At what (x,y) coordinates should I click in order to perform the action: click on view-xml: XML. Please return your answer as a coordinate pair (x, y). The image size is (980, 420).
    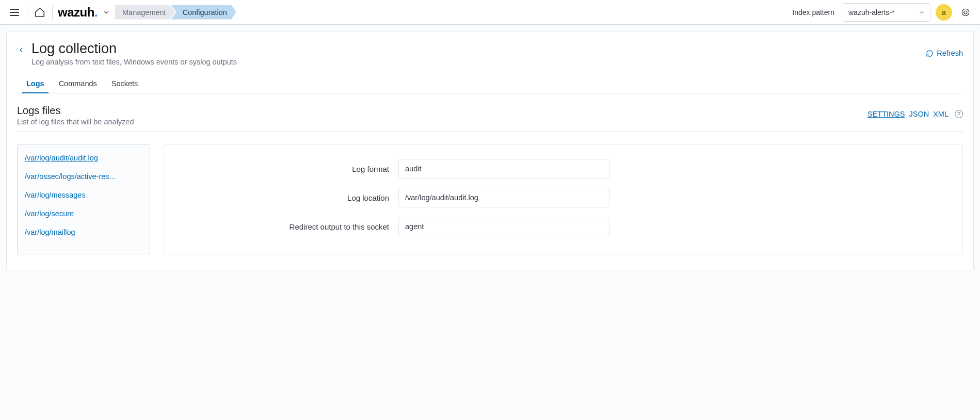
    Looking at the image, I should click on (941, 114).